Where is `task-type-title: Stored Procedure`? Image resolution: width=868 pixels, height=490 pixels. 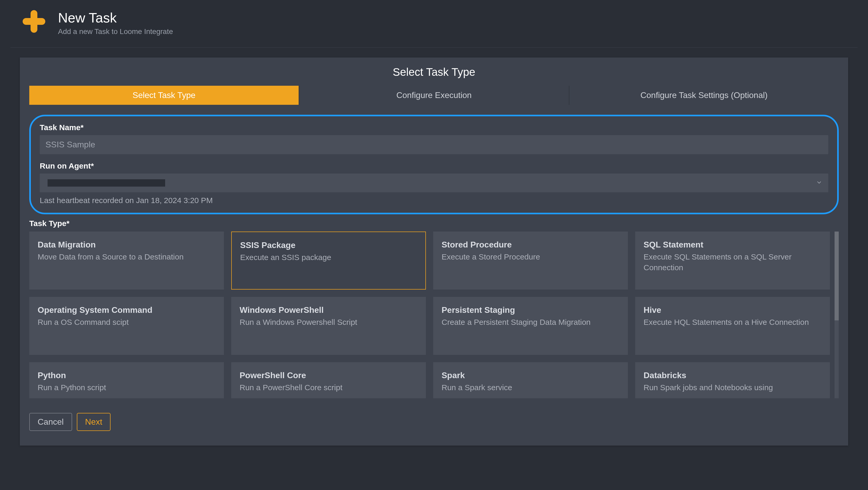 task-type-title: Stored Procedure is located at coordinates (530, 245).